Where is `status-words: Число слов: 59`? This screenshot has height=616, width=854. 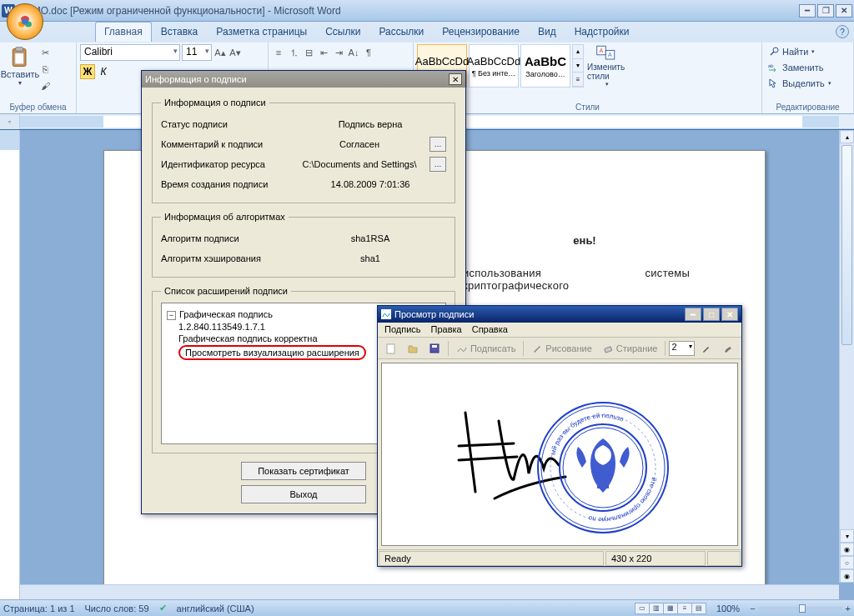
status-words: Число слов: 59 is located at coordinates (117, 608).